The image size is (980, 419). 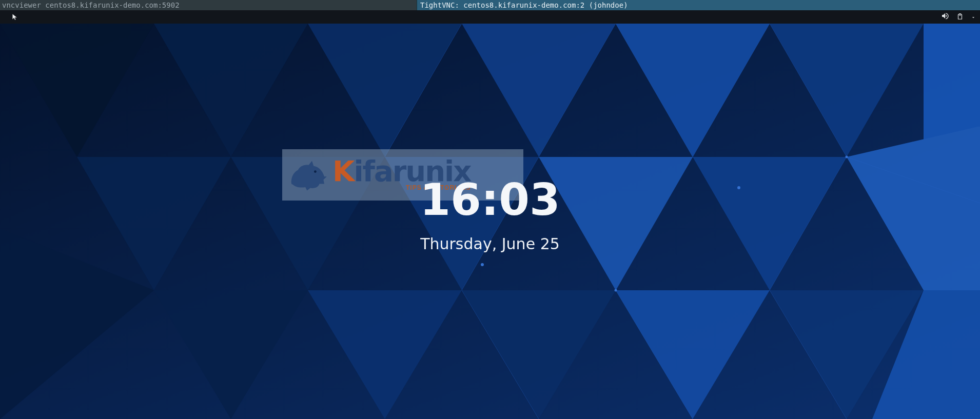 I want to click on status-area, so click(x=958, y=17).